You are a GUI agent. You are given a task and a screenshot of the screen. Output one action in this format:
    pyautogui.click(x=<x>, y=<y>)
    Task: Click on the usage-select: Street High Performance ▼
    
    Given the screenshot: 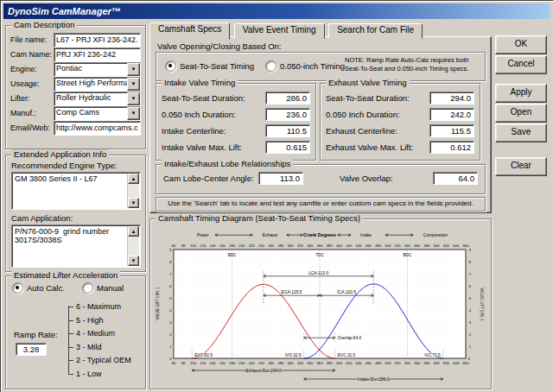 What is the action you would take?
    pyautogui.click(x=97, y=85)
    